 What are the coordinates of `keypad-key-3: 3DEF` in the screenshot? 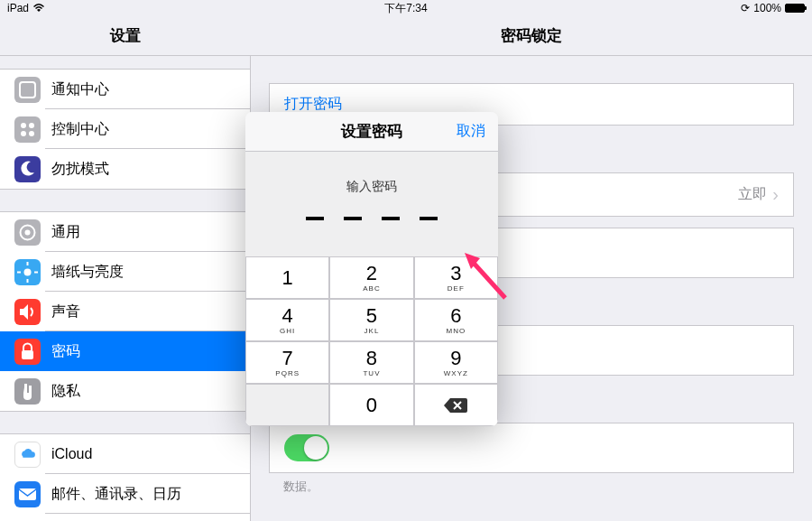 It's located at (457, 278).